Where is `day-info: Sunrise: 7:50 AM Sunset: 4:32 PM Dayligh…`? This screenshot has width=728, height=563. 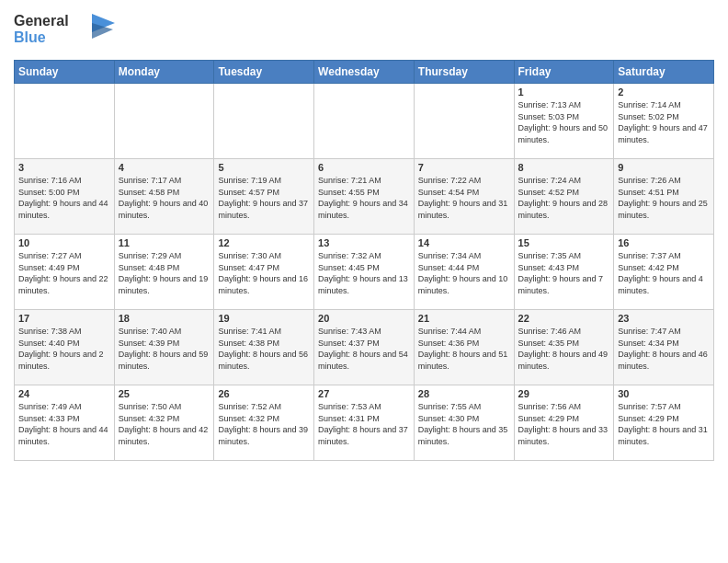
day-info: Sunrise: 7:50 AM Sunset: 4:32 PM Dayligh… is located at coordinates (165, 424).